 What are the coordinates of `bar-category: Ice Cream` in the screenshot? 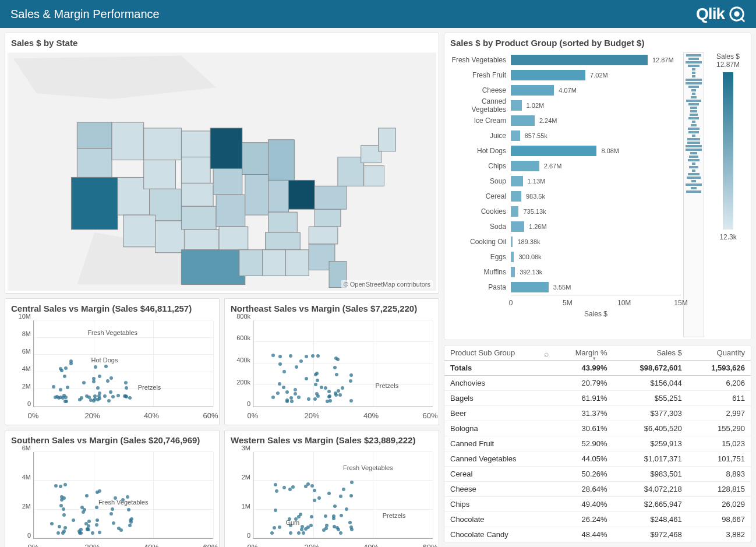 It's located at (479, 121).